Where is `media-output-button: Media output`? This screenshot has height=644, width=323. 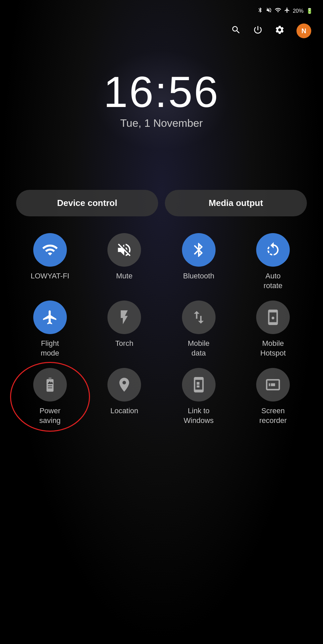 media-output-button: Media output is located at coordinates (236, 203).